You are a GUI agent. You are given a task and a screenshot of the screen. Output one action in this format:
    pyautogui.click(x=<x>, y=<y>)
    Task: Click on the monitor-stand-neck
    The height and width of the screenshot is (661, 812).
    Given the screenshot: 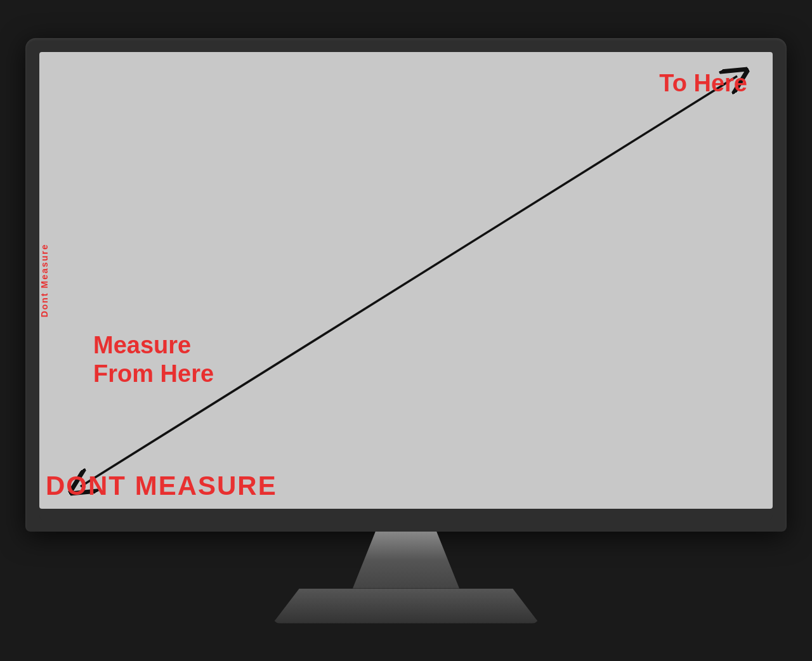 What is the action you would take?
    pyautogui.click(x=406, y=560)
    